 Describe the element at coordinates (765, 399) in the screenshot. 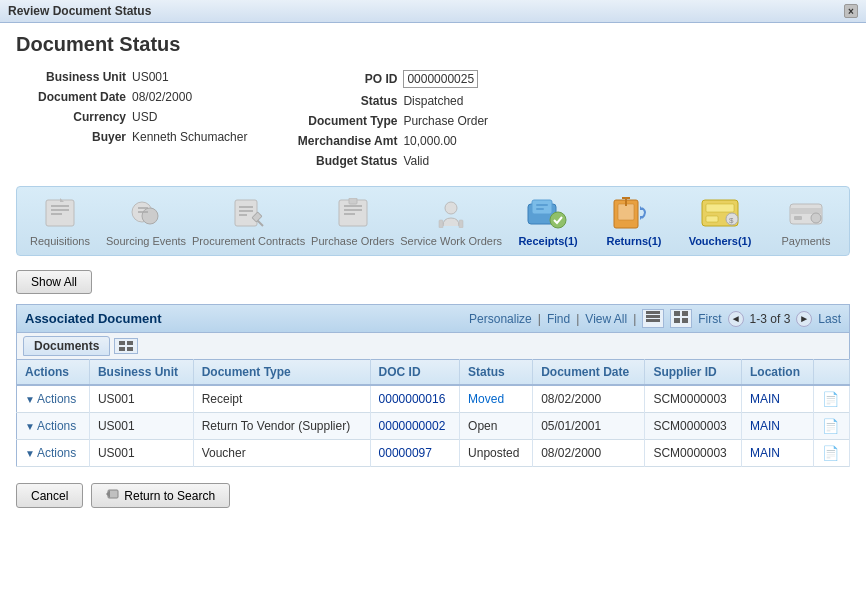

I see `location-link-0: MAIN` at that location.